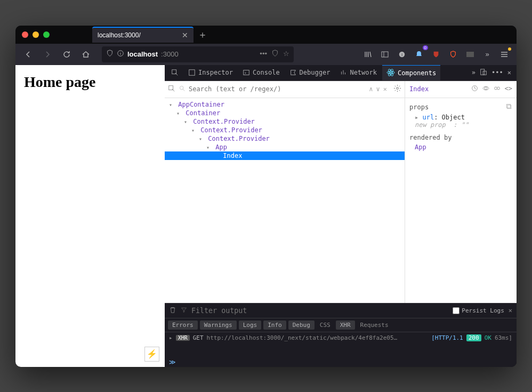 The width and height of the screenshot is (532, 392). I want to click on console-log-row: ▸ XHR GET http://localhost:3000/_next/st…, so click(341, 338).